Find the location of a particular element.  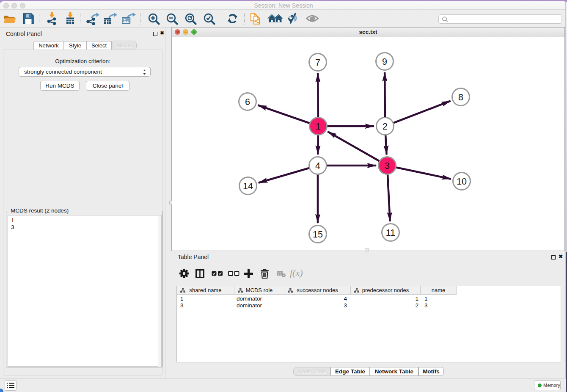

svg-text: 14 is located at coordinates (248, 186).